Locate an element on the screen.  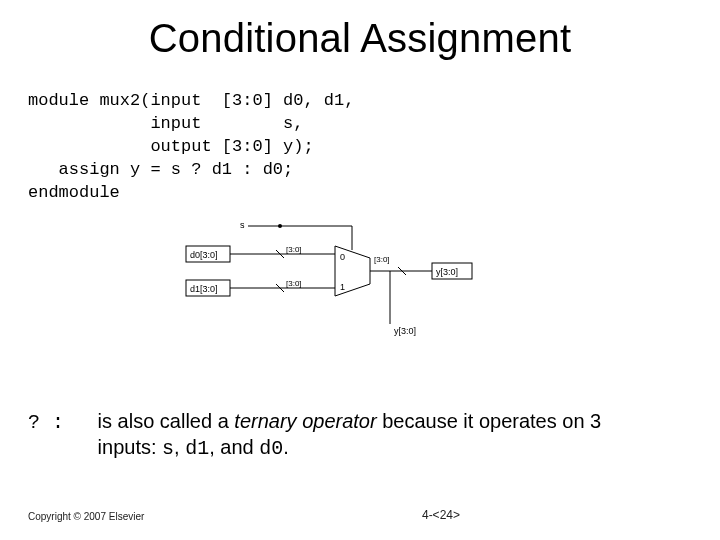
note-text: . is located at coordinates (286, 447).